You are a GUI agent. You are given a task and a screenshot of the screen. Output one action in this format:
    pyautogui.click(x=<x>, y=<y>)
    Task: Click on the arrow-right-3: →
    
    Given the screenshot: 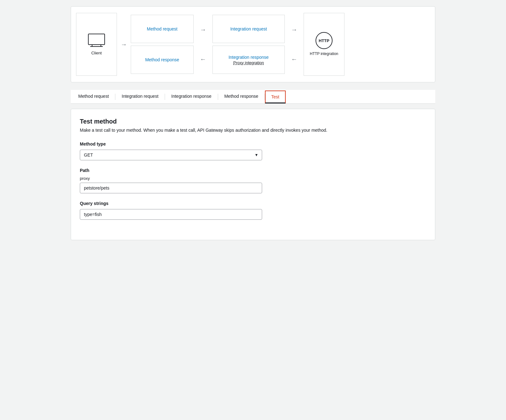 What is the action you would take?
    pyautogui.click(x=294, y=30)
    